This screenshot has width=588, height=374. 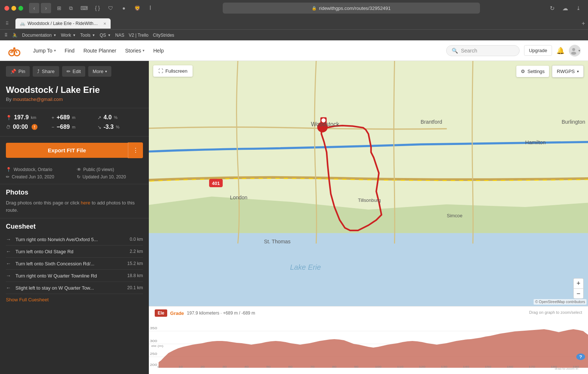 I want to click on bookmark-documentation: Documentation ▼, so click(x=39, y=35).